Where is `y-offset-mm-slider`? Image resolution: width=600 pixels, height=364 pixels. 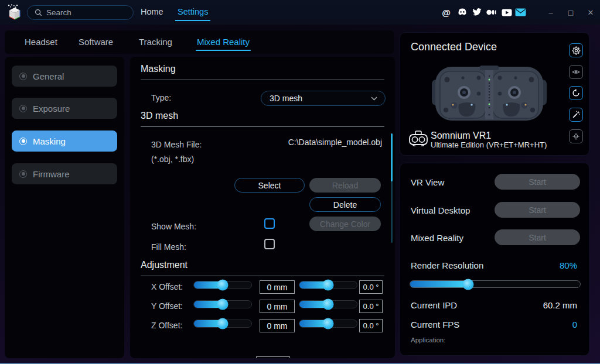 y-offset-mm-slider is located at coordinates (223, 304).